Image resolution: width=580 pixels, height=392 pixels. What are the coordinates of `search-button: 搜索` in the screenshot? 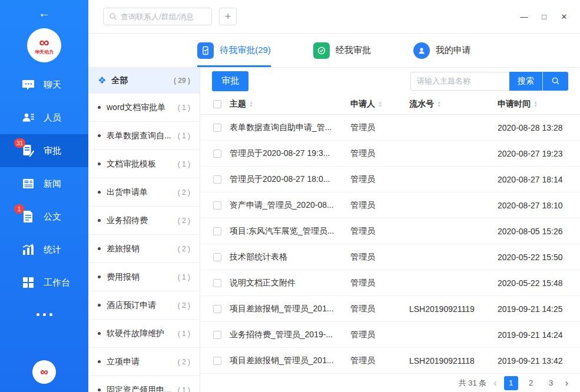 It's located at (526, 81).